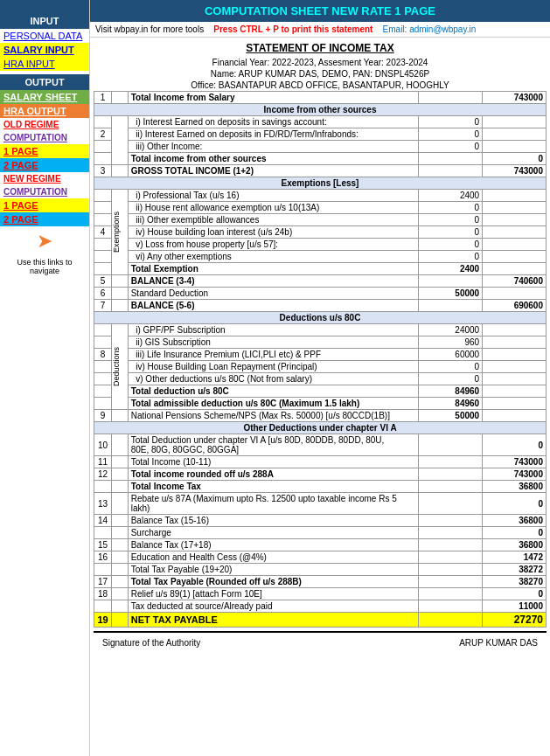 Image resolution: width=550 pixels, height=756 pixels. Describe the element at coordinates (273, 392) in the screenshot. I see `desc-cell: Total deduction u/s 80C` at that location.